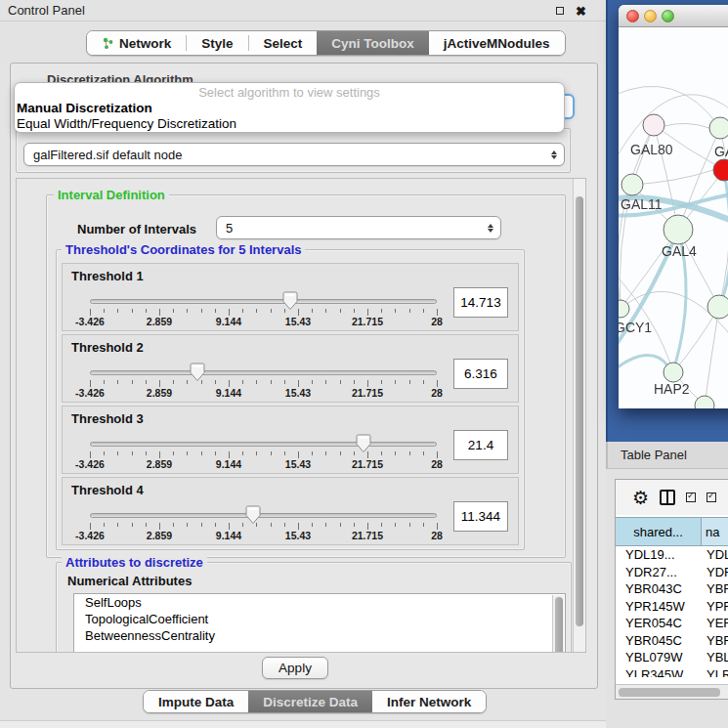  What do you see at coordinates (320, 635) in the screenshot?
I see `attribute-list-item: BetweennessCentrality` at bounding box center [320, 635].